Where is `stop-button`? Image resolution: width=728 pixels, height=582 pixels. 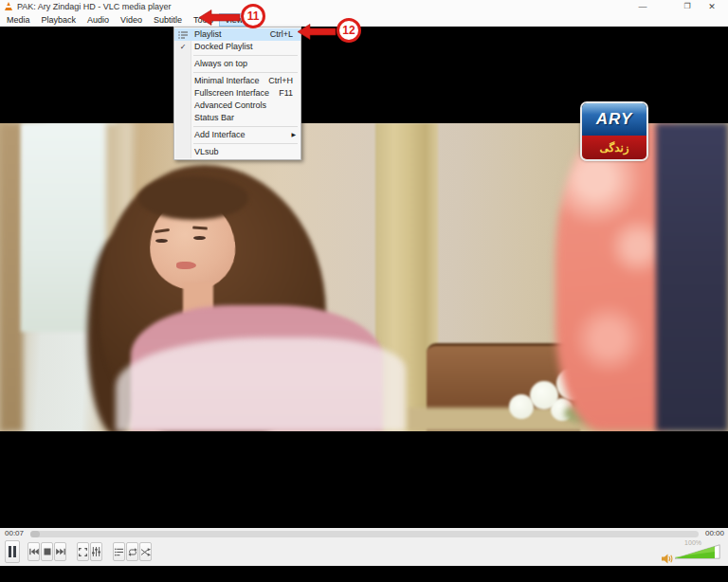
stop-button is located at coordinates (47, 552).